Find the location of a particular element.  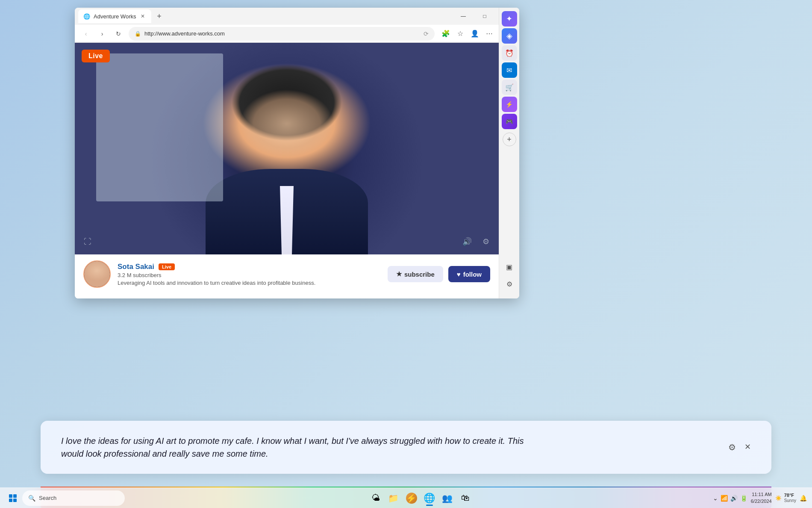

taskbar-apps: 🌤 📁 ⚡ 🌐 👥 🛍 is located at coordinates (421, 498).